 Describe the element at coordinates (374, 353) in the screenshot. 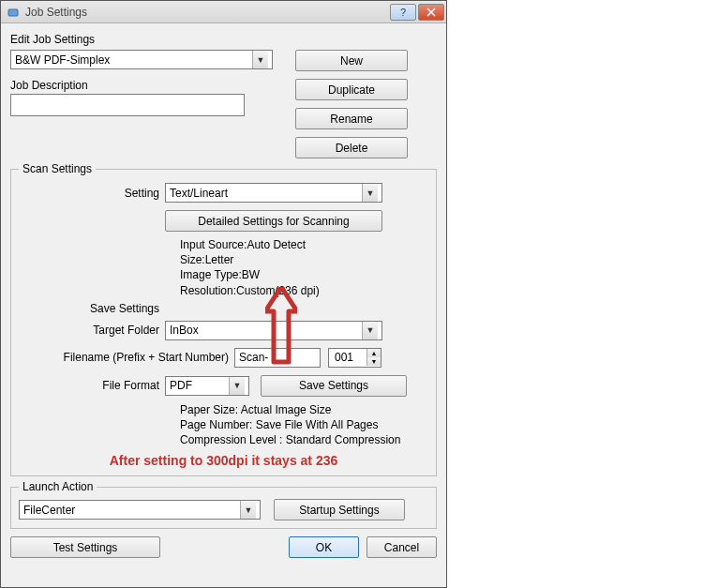

I see `chevron-up-icon: ▲` at that location.